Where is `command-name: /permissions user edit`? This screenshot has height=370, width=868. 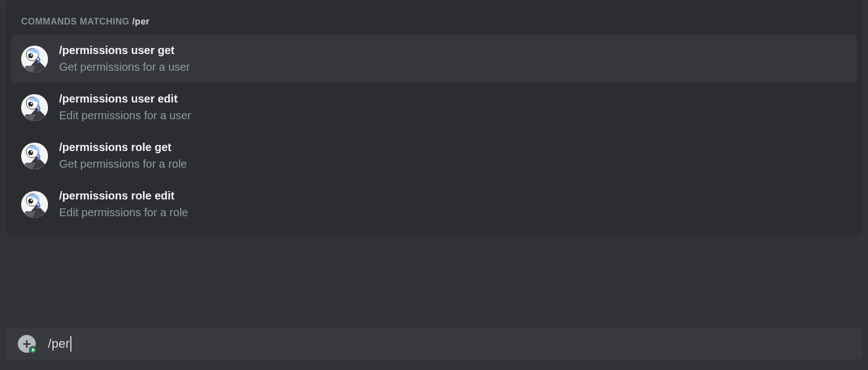
command-name: /permissions user edit is located at coordinates (125, 99).